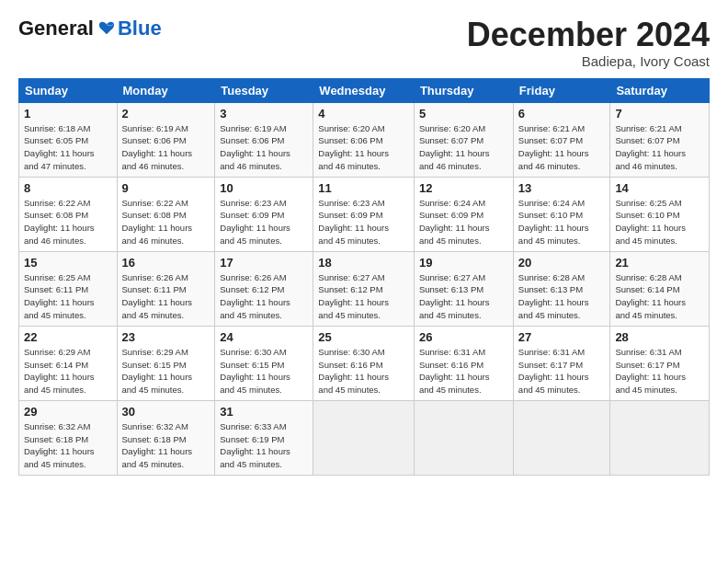 Image resolution: width=728 pixels, height=563 pixels. Describe the element at coordinates (166, 223) in the screenshot. I see `day-info: Sunrise: 6:22 AM Sunset: 6:08 PM Dayligh…` at that location.